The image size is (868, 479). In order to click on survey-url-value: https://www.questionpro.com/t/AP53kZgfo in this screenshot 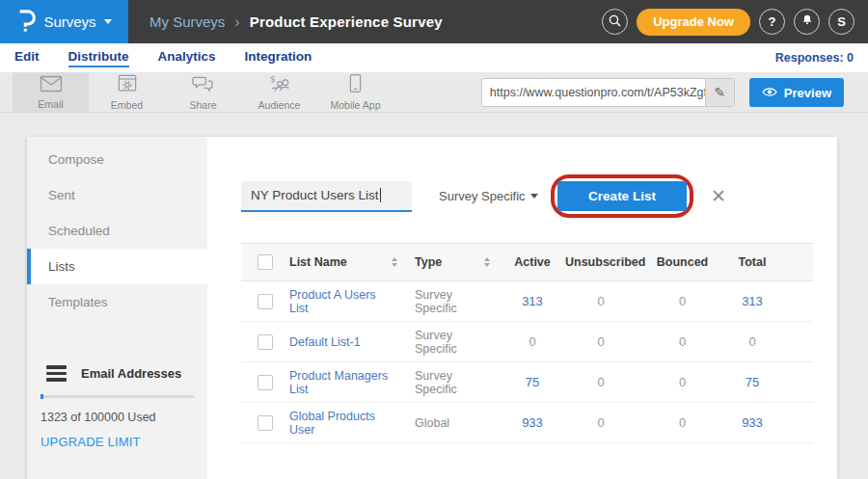, I will do `click(594, 93)`.